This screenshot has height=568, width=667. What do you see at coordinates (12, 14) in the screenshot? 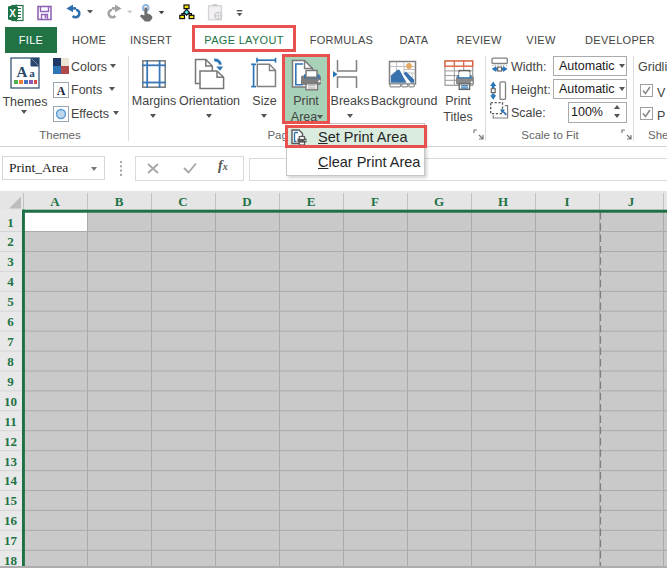
I see `svg-text: X` at bounding box center [12, 14].